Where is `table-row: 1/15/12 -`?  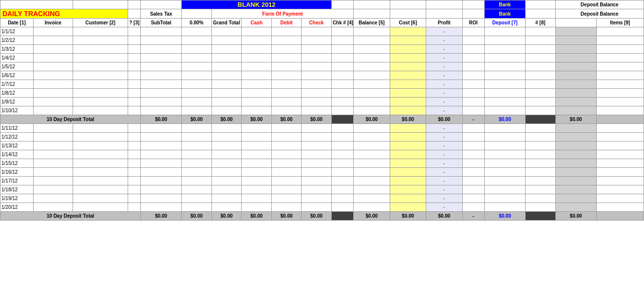 table-row: 1/15/12 - is located at coordinates (322, 163).